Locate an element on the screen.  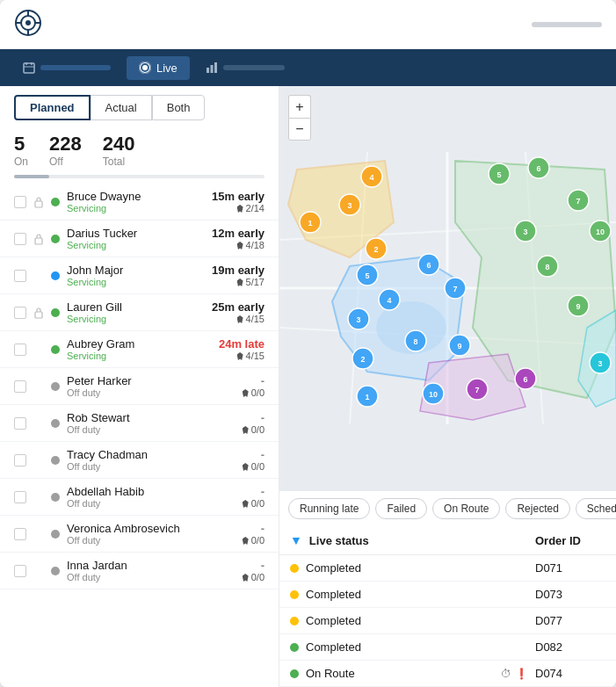
driver-time: 25m early 4/15 is located at coordinates (238, 313).